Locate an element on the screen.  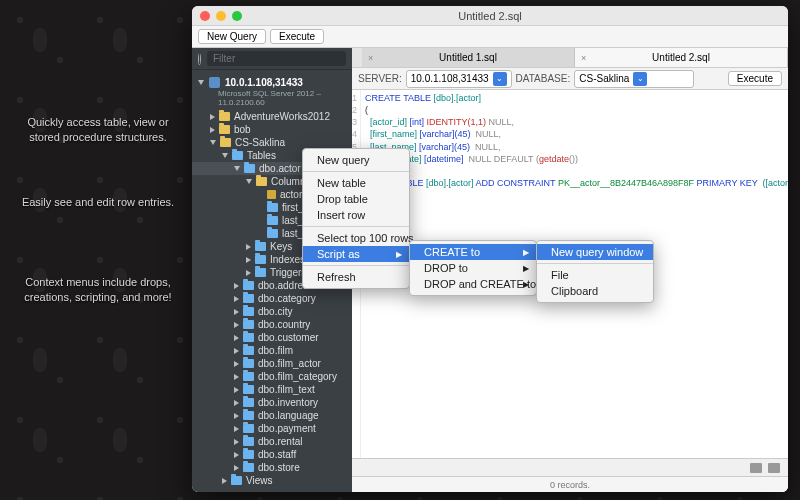
new-query-button: New Query is located at coordinates (232, 36).